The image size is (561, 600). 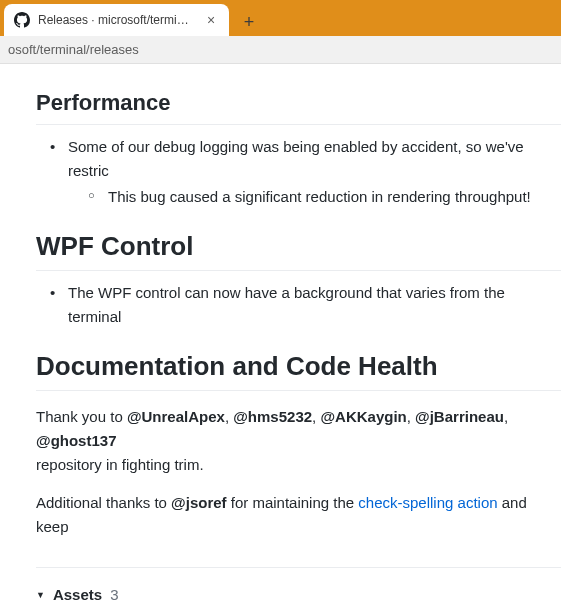 I want to click on mention: @jBarrineau, so click(x=460, y=416).